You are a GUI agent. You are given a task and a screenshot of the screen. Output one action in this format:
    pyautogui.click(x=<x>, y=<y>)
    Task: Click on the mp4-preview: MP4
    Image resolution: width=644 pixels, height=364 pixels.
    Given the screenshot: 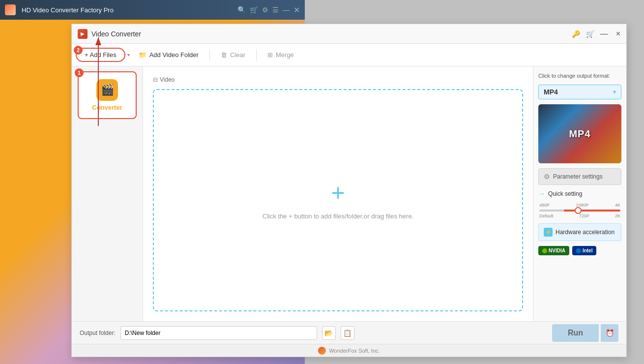 What is the action you would take?
    pyautogui.click(x=580, y=134)
    